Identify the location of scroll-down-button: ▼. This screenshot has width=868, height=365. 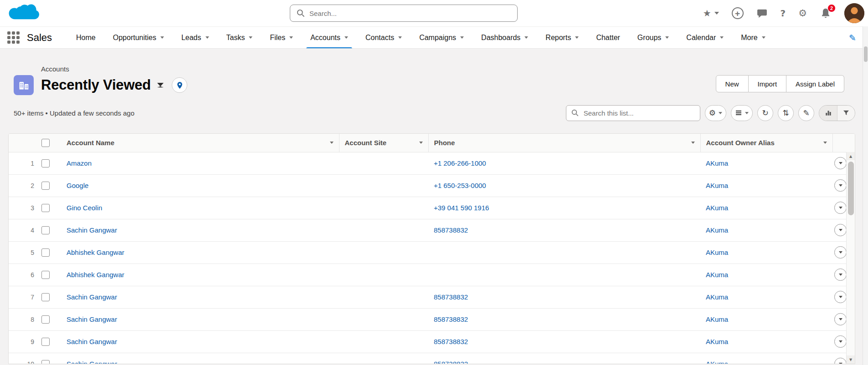
(851, 360).